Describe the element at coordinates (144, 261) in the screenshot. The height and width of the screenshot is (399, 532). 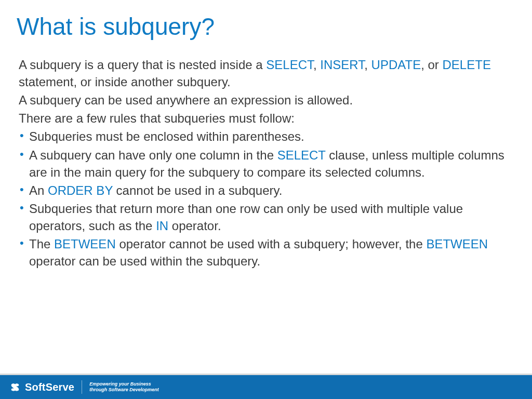
I see `text: operator can be used within the subquery…` at that location.